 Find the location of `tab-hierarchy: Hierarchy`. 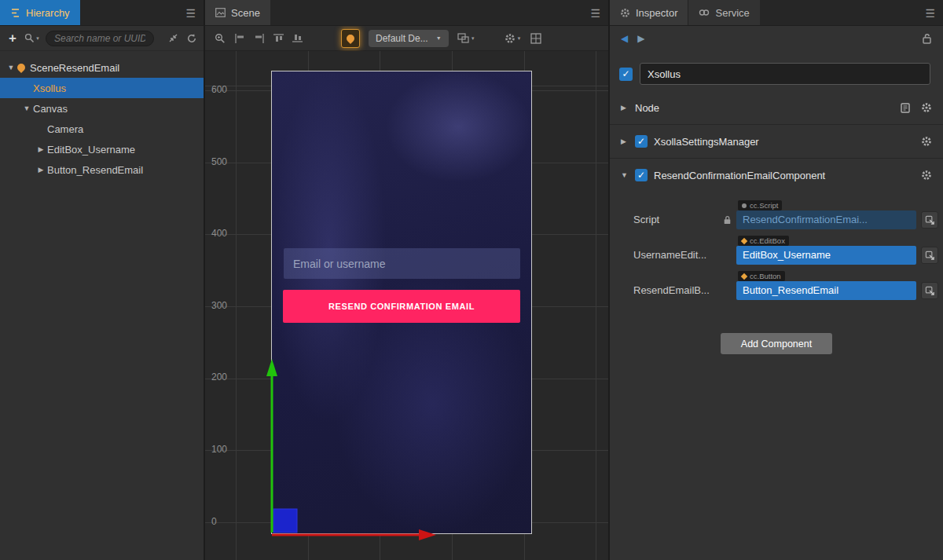

tab-hierarchy: Hierarchy is located at coordinates (40, 13).